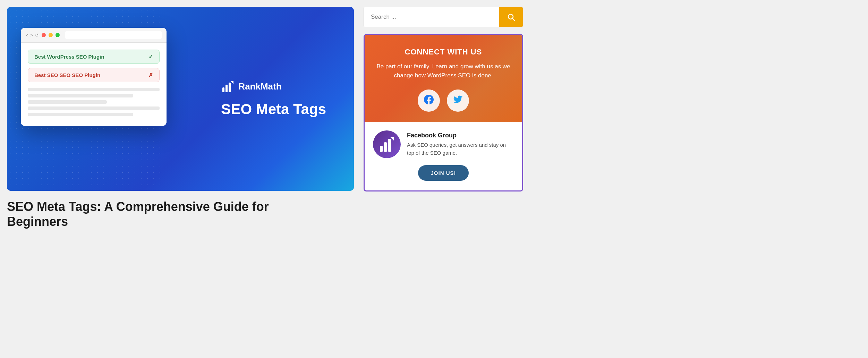 This screenshot has width=868, height=358. I want to click on join-us-button: JOIN US!, so click(443, 173).